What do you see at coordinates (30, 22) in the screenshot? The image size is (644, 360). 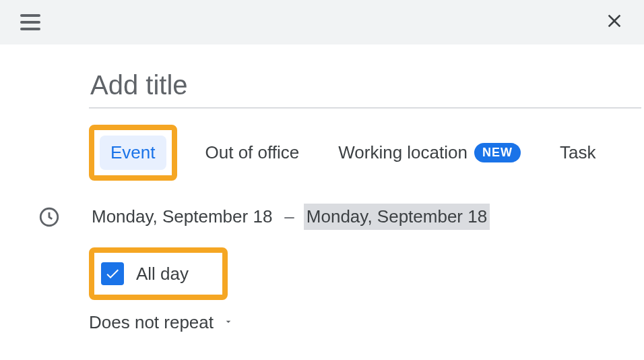 I see `menu-icon` at bounding box center [30, 22].